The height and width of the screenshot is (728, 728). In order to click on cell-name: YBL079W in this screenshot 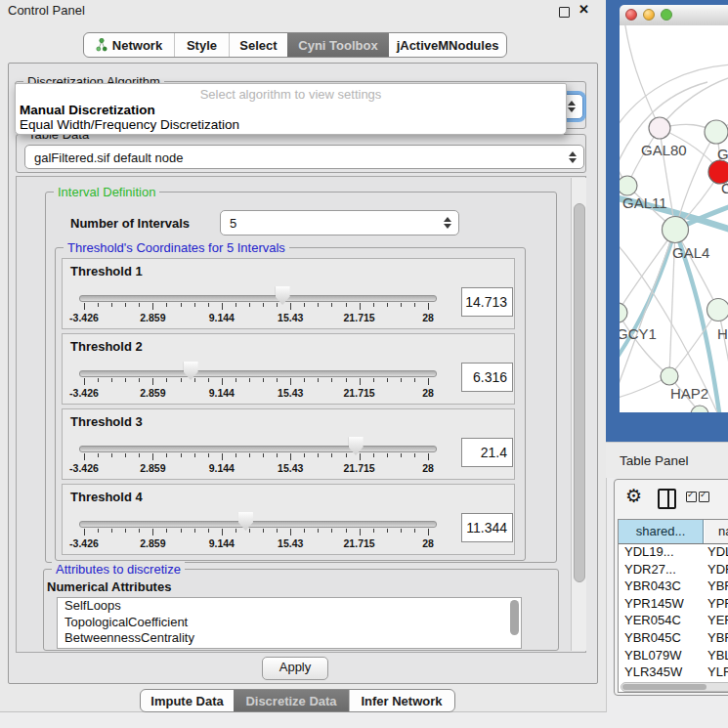, I will do `click(717, 656)`.